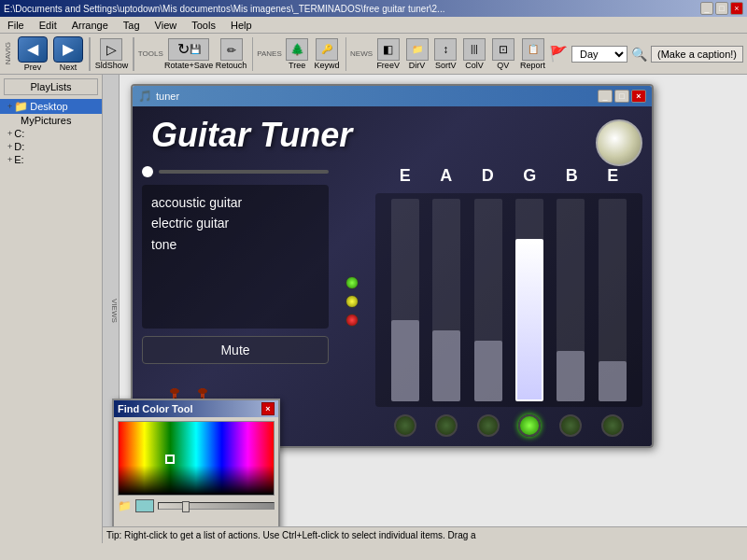 The width and height of the screenshot is (747, 560). I want to click on control-acoustic: accoustic guitar, so click(235, 203).